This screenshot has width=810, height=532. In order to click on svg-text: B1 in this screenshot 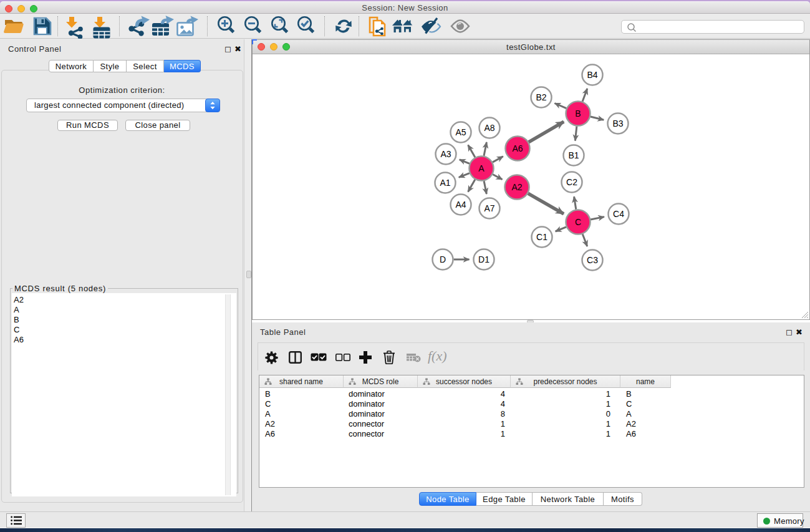, I will do `click(574, 155)`.